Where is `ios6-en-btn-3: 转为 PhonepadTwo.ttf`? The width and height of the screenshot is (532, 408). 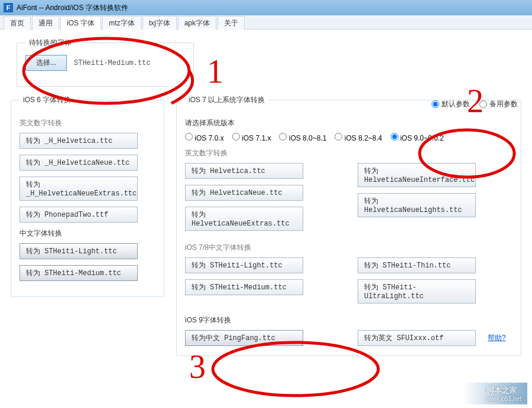
ios6-en-btn-3: 转为 PhonepadTwo.ttf is located at coordinates (79, 215).